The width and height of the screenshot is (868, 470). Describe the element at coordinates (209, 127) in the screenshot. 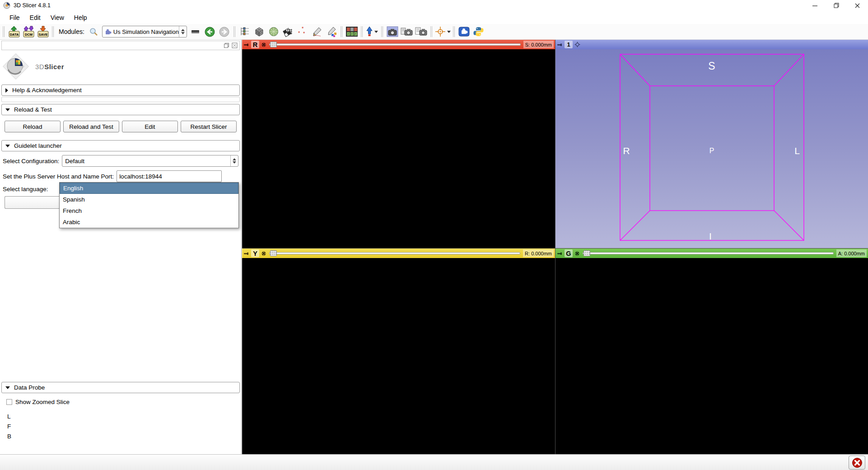

I see `restart-slicer-button: Restart Slicer` at that location.